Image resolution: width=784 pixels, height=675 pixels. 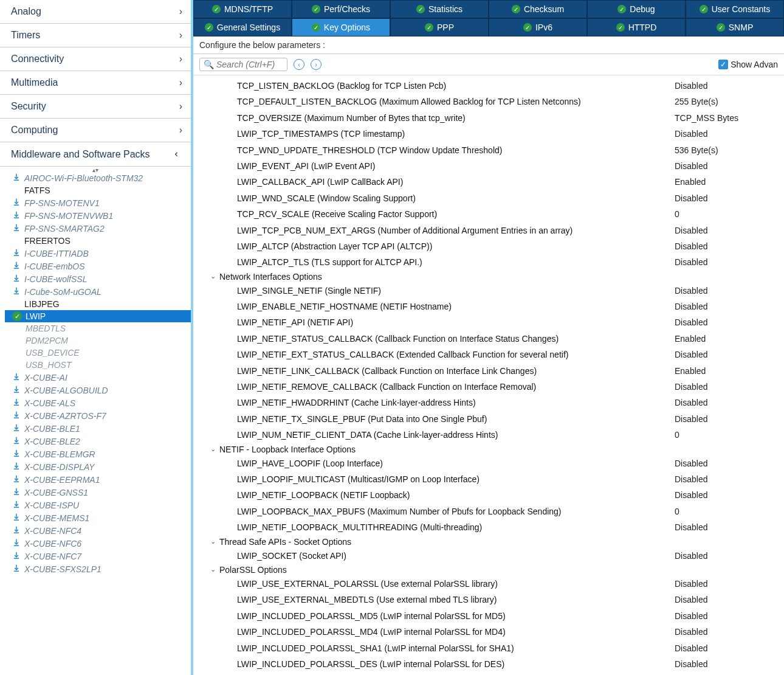 What do you see at coordinates (98, 229) in the screenshot?
I see `tree-item-fp-sns-smartag2: FP-SNS-SMARTAG2` at bounding box center [98, 229].